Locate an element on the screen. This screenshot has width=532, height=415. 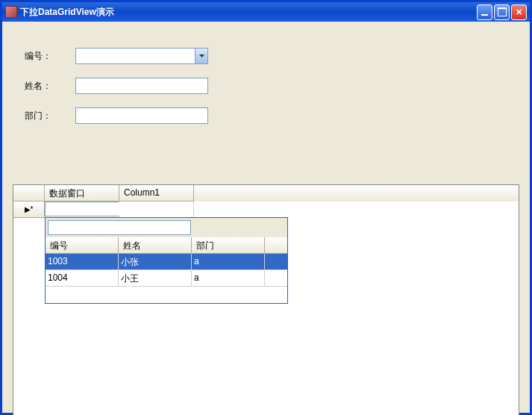
popup-row: 1004小王a is located at coordinates (166, 278).